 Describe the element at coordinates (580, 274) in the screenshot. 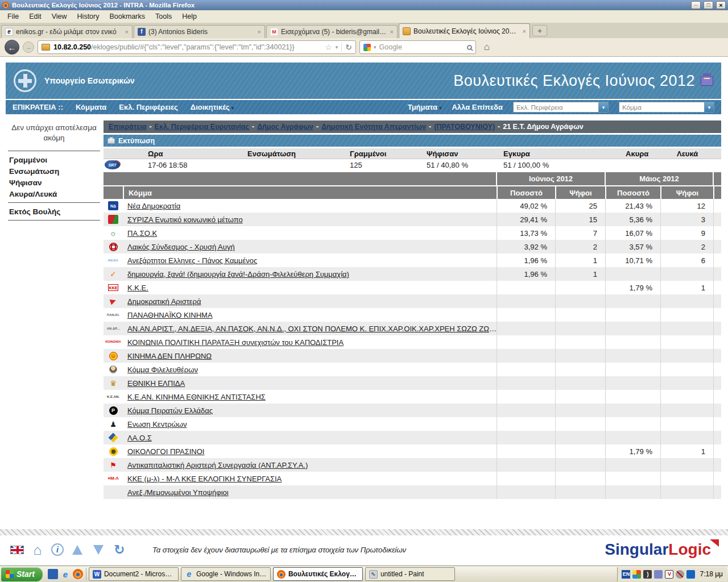

I see `result-value: 1` at that location.